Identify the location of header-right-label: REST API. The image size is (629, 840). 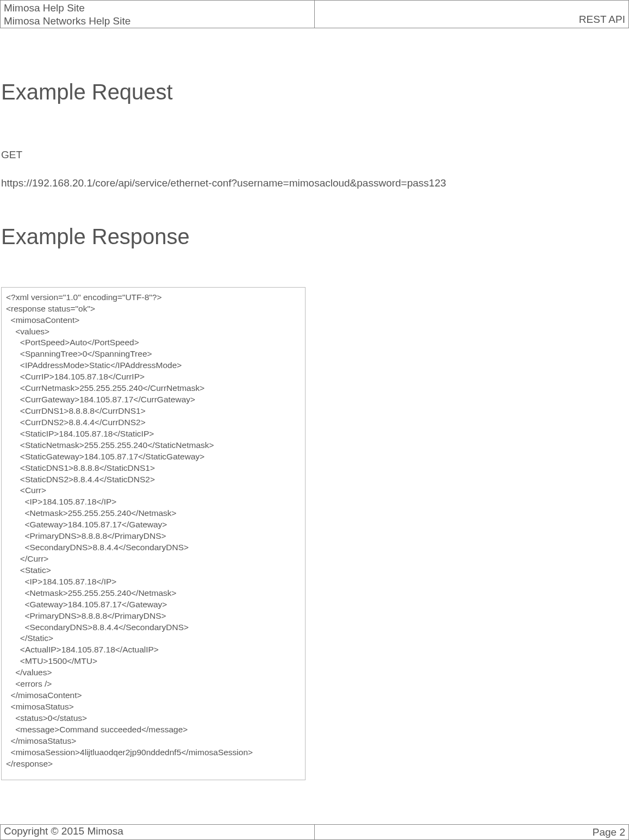
(602, 20).